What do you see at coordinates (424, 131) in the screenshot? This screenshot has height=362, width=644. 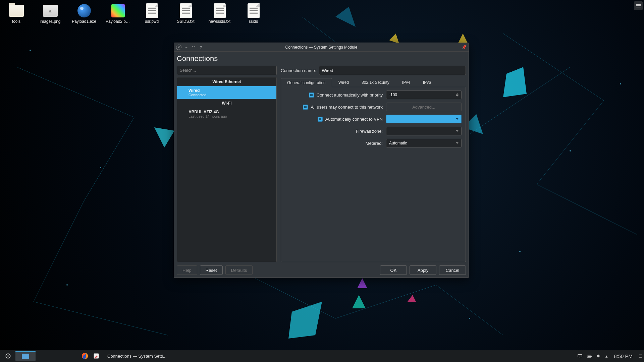 I see `firewall-combo` at bounding box center [424, 131].